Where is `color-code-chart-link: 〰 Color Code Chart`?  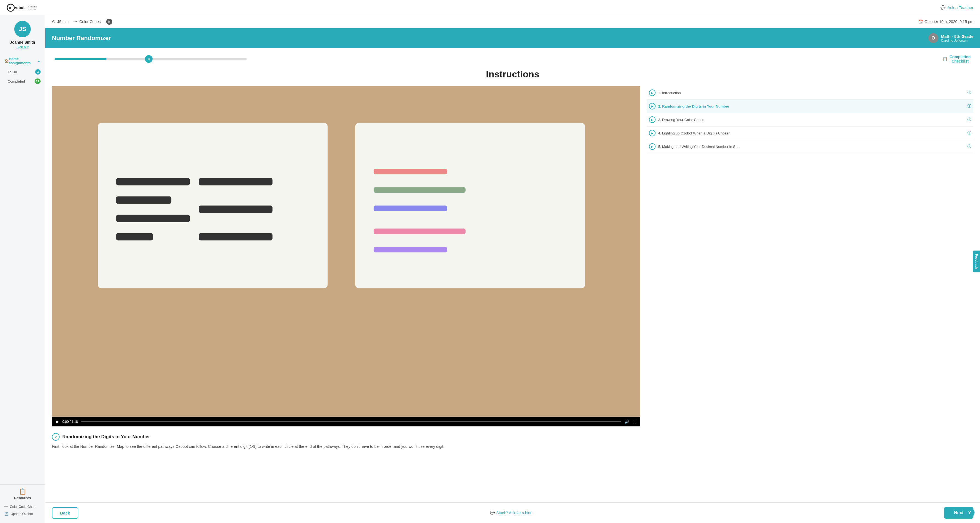
color-code-chart-link: 〰 Color Code Chart is located at coordinates (22, 507).